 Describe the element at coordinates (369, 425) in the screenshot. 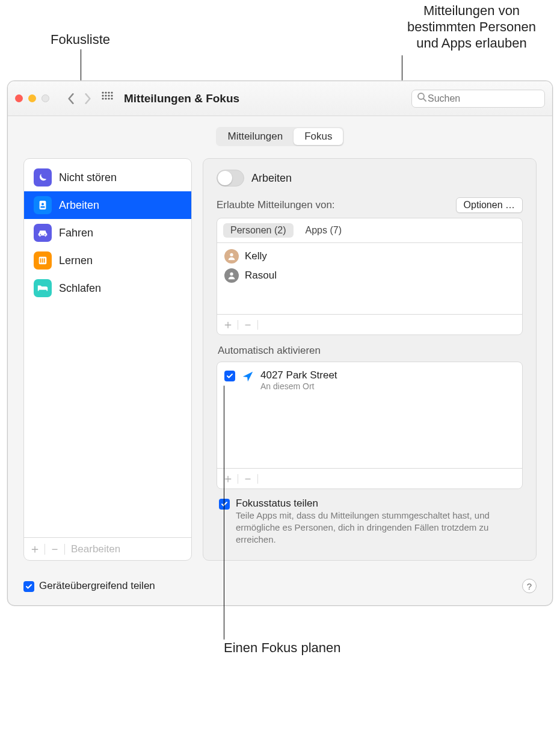

I see `auto-activate-box: 4027 Park Street An diesem Ort ＋ －` at that location.